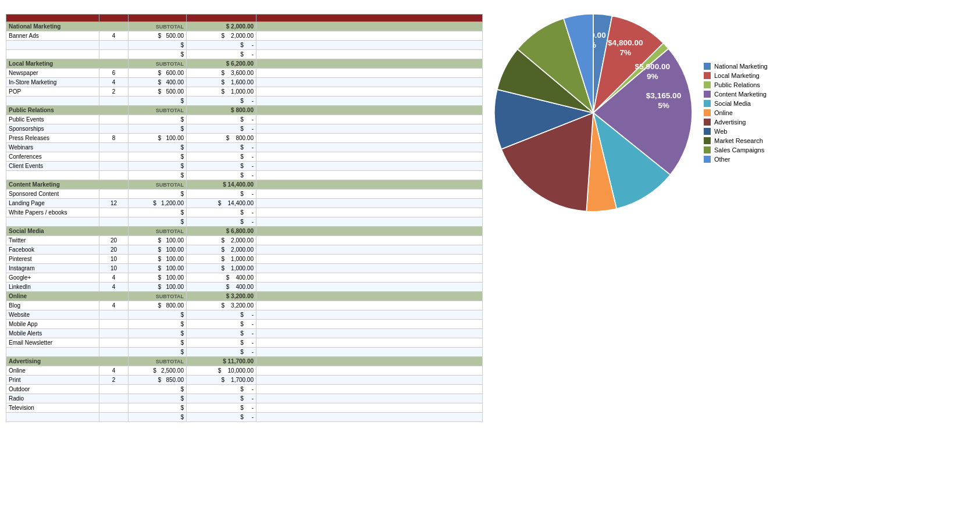 Image resolution: width=980 pixels, height=522 pixels. Describe the element at coordinates (244, 380) in the screenshot. I see `data-row: Print 2 $ 850.00 $ 1,700.00` at that location.